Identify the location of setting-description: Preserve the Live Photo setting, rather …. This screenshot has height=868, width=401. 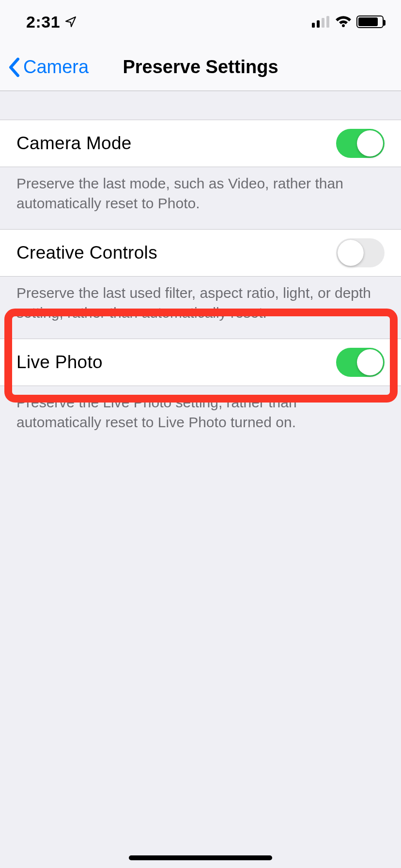
(200, 415).